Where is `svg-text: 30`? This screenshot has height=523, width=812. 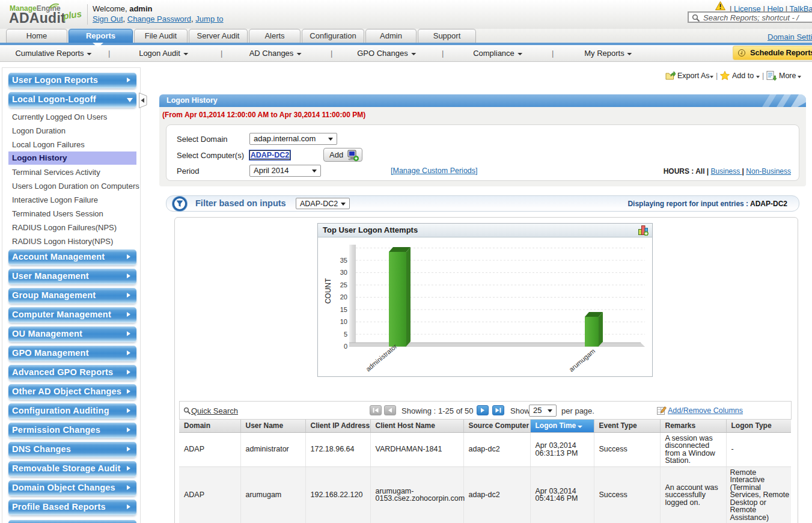 svg-text: 30 is located at coordinates (344, 272).